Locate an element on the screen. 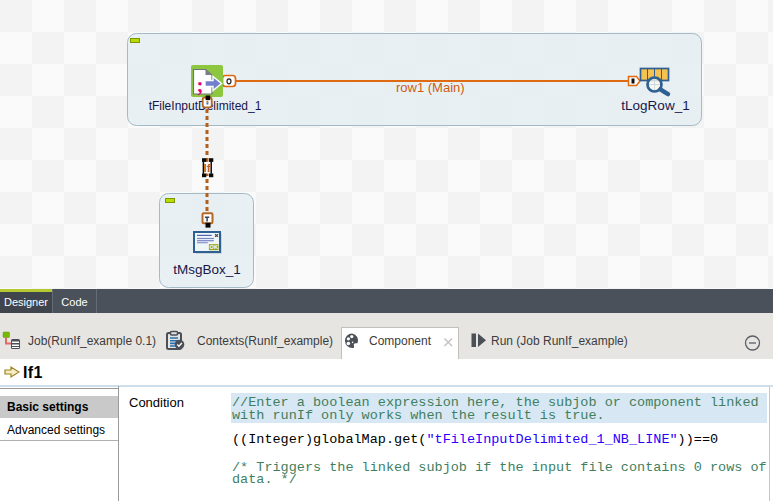 This screenshot has width=773, height=501. svg-text: tLogRow_1 is located at coordinates (655, 106).